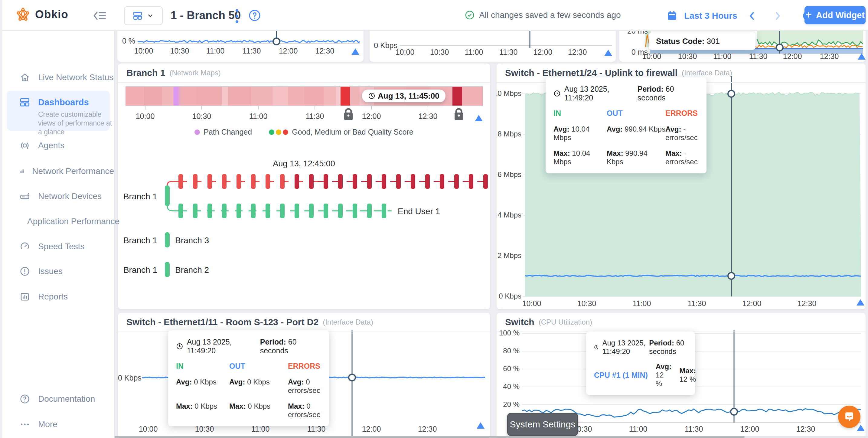  Describe the element at coordinates (203, 410) in the screenshot. I see `in-max: Max: 0 Kbps` at that location.